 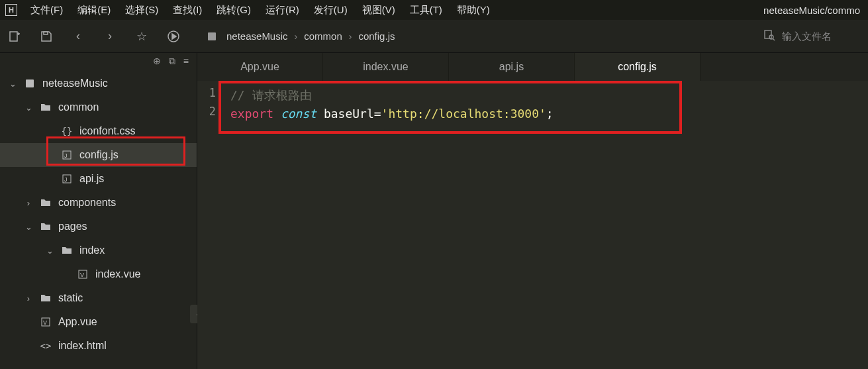 I want to click on menu-publish: 发行(U), so click(x=331, y=11).